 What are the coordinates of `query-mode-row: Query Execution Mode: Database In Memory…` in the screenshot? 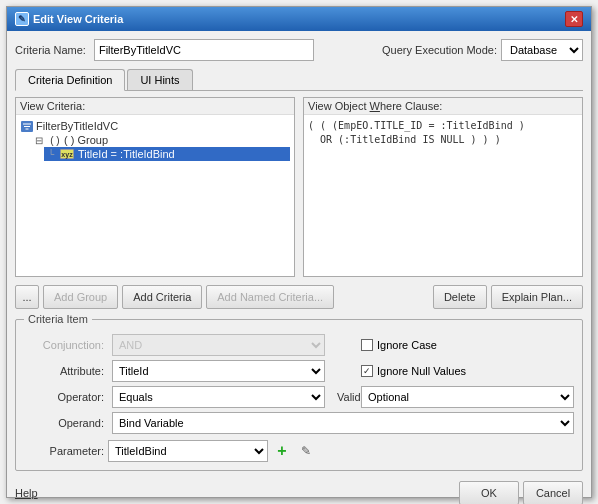 It's located at (482, 50).